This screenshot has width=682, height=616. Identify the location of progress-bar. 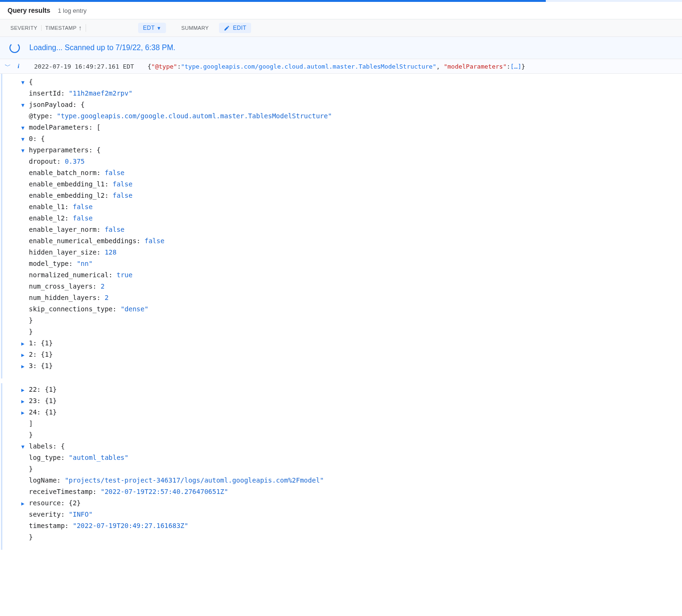
(341, 1).